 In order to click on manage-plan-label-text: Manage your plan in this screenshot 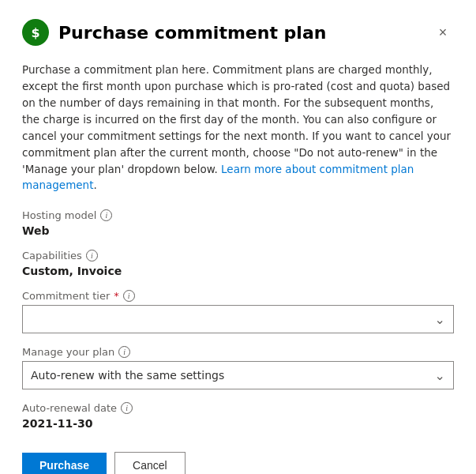, I will do `click(68, 352)`.